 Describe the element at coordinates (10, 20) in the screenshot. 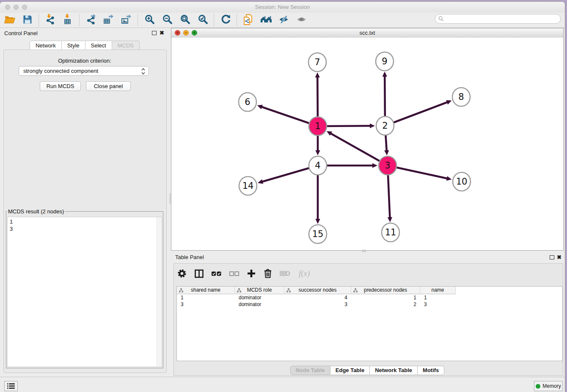

I see `open-file-button` at that location.